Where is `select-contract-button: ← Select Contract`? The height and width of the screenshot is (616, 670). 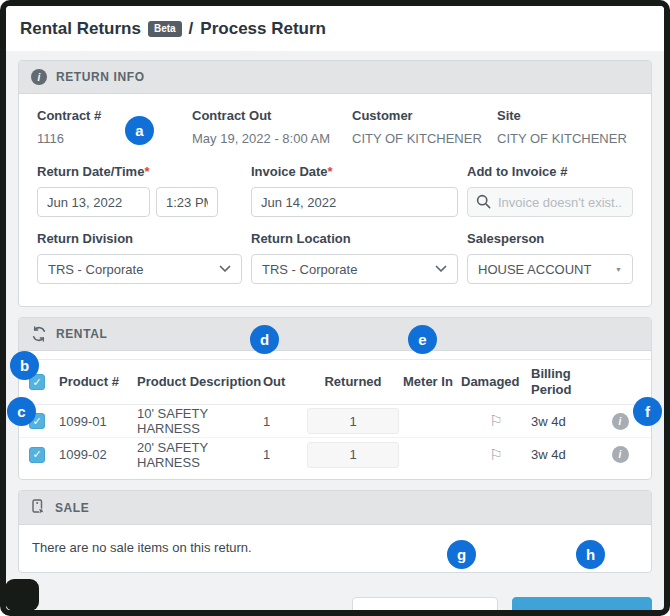
select-contract-button: ← Select Contract is located at coordinates (424, 606).